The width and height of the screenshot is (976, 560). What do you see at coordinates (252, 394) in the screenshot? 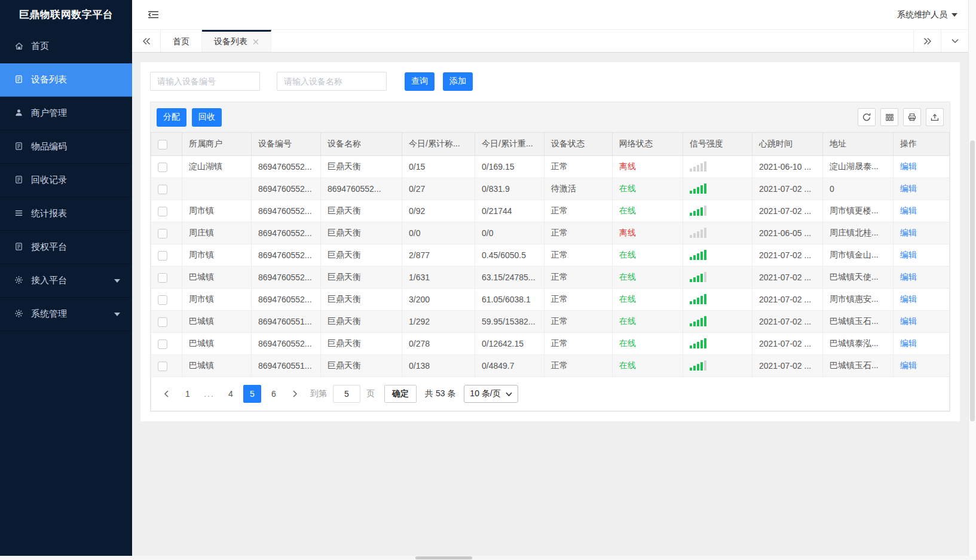
I see `page-button: 5` at bounding box center [252, 394].